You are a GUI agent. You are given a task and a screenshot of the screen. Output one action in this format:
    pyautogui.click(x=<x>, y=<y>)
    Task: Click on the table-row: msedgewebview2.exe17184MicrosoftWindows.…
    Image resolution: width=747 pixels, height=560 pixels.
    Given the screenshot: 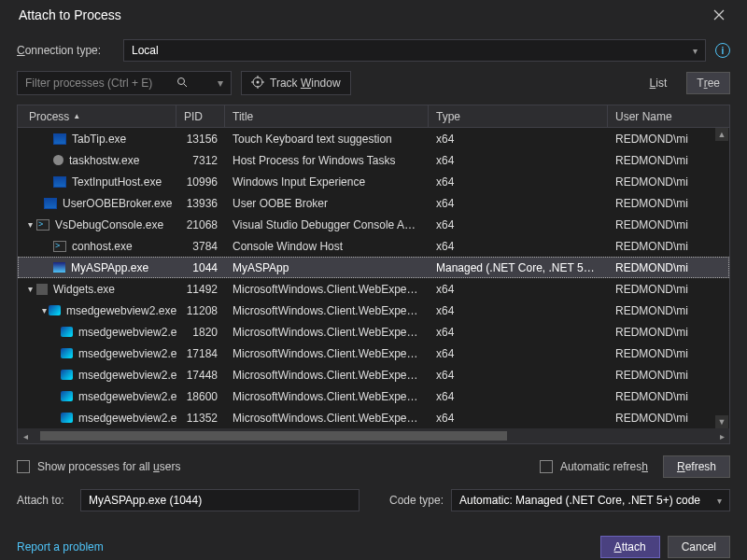 What is the action you would take?
    pyautogui.click(x=374, y=353)
    